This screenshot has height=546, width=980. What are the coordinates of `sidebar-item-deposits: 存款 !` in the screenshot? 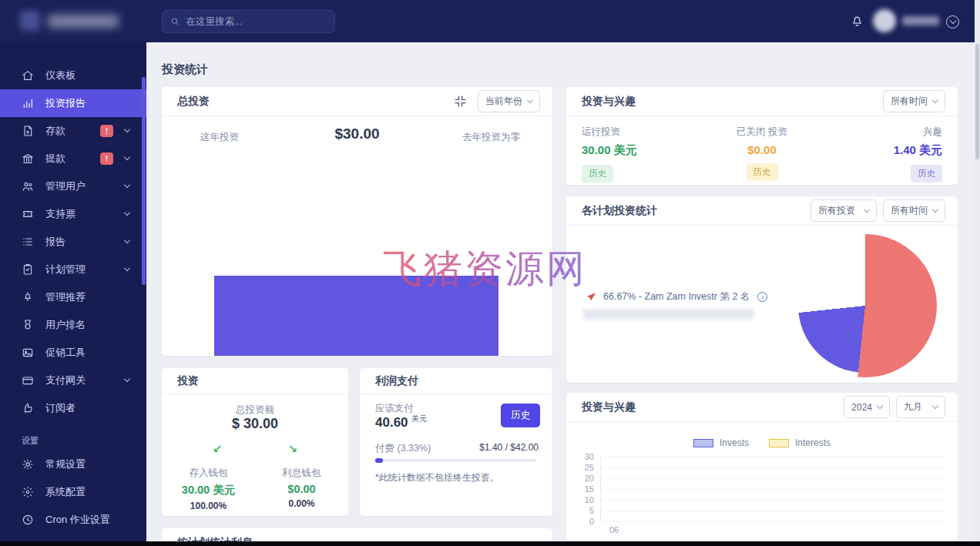 It's located at (73, 131).